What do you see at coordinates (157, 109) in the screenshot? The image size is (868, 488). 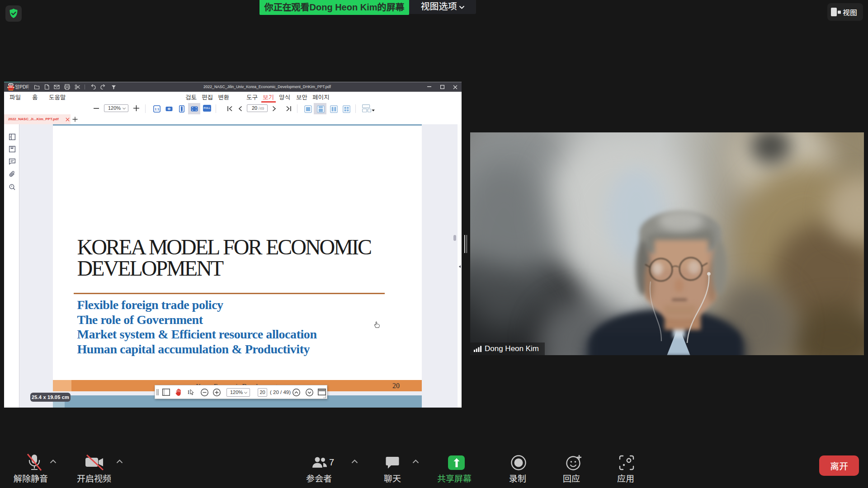 I see `svg-text: 1:1` at bounding box center [157, 109].